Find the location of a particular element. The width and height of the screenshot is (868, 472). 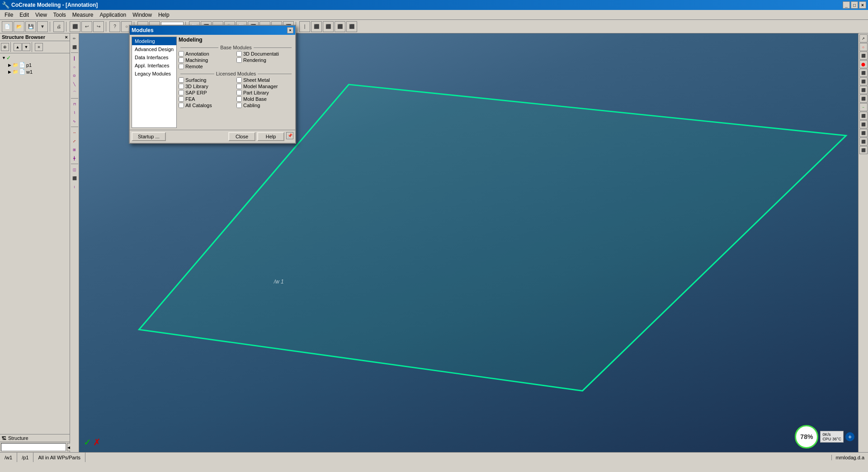

expand-icon: ▼ is located at coordinates (4, 58).